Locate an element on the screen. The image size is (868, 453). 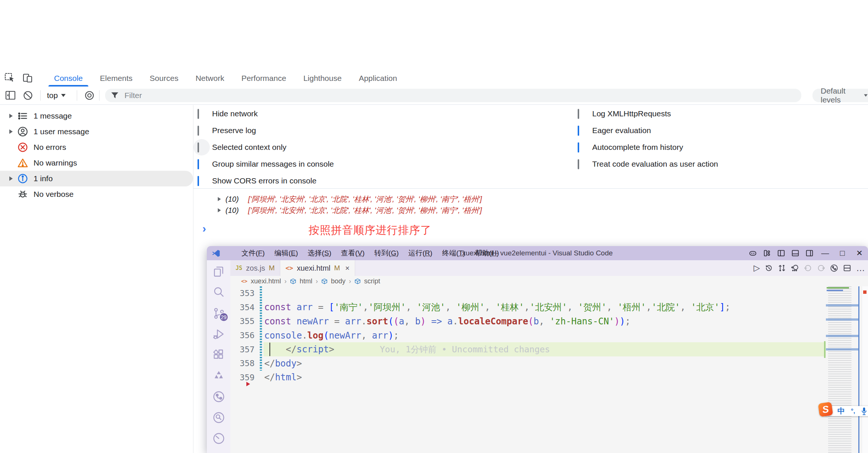
run-debug-icon is located at coordinates (219, 334).